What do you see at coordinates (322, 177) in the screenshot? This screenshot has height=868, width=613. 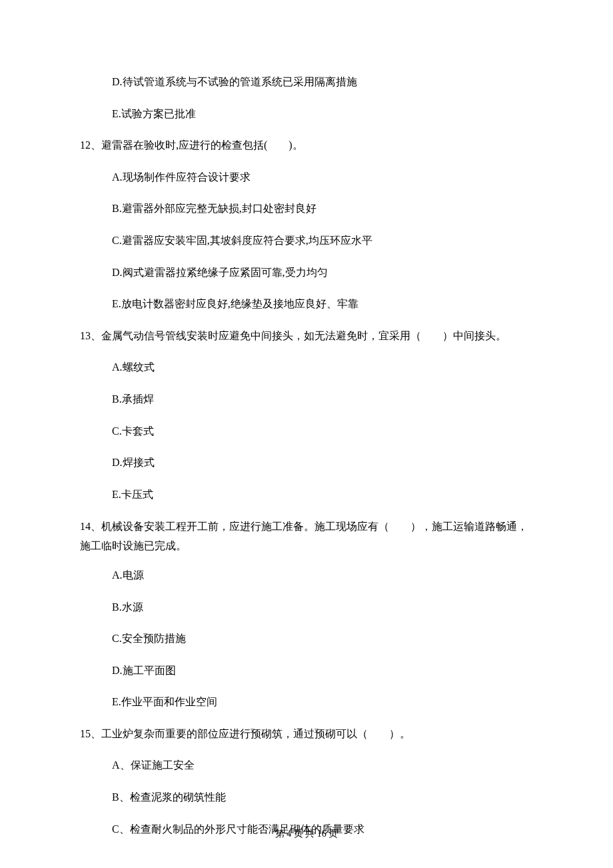 I see `q12-option-a: A.现场制作件应符合设计要求` at bounding box center [322, 177].